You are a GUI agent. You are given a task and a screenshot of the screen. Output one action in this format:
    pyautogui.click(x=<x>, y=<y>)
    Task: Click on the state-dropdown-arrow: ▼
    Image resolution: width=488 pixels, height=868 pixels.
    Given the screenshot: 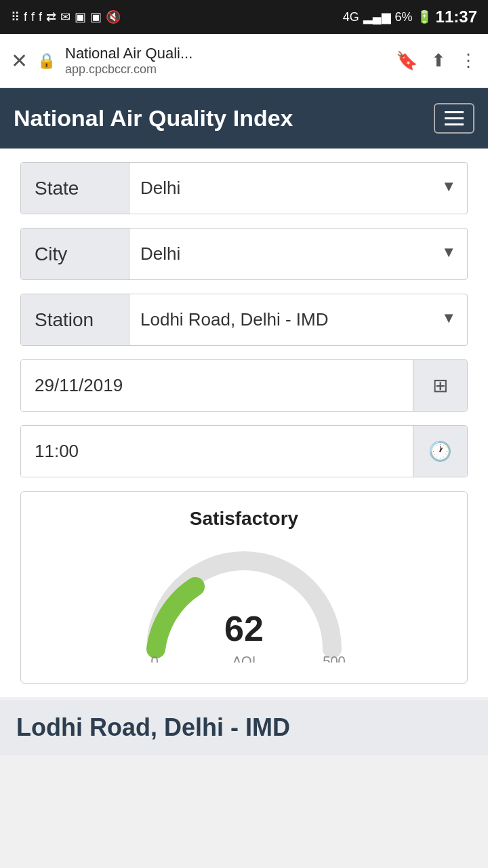 What is the action you would take?
    pyautogui.click(x=449, y=189)
    